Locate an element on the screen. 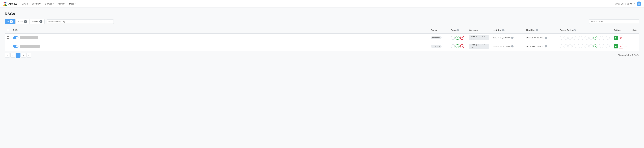  table-row: chrischow 23 9 */30 8-21 * * 1-5 2022-01… is located at coordinates (322, 46).